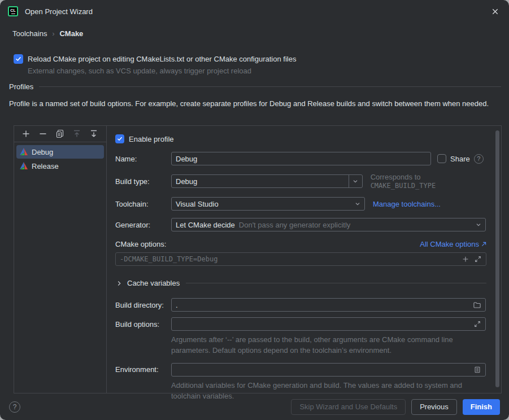 This screenshot has width=509, height=420. Describe the element at coordinates (143, 159) in the screenshot. I see `name-label: Name:` at that location.